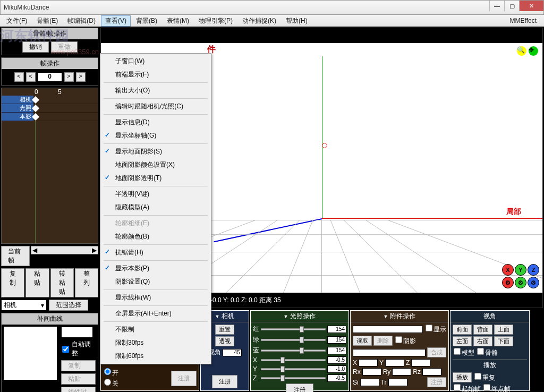  Describe the element at coordinates (30, 353) in the screenshot. I see `interp-curve-canvas` at that location.